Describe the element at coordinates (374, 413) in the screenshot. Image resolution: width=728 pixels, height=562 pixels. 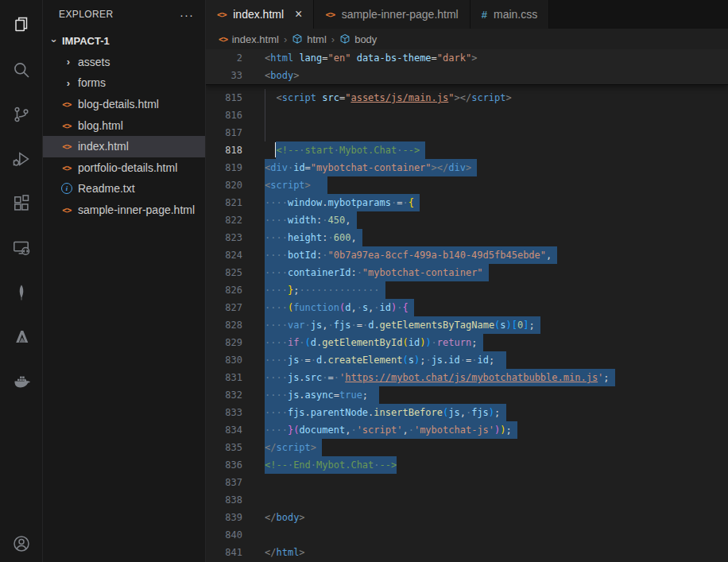
I see `code-text: ····fjs.parentNode.insertBefore(js,·fjs)…` at that location.